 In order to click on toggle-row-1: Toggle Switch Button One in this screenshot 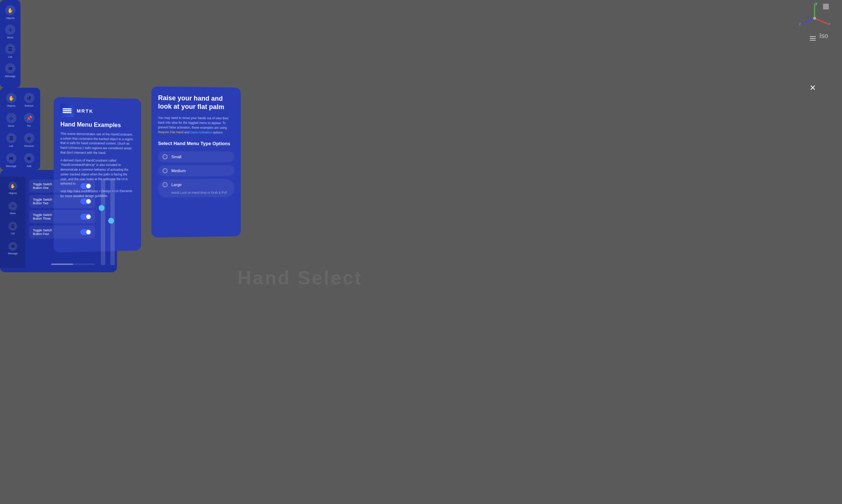, I will do `click(62, 186)`.